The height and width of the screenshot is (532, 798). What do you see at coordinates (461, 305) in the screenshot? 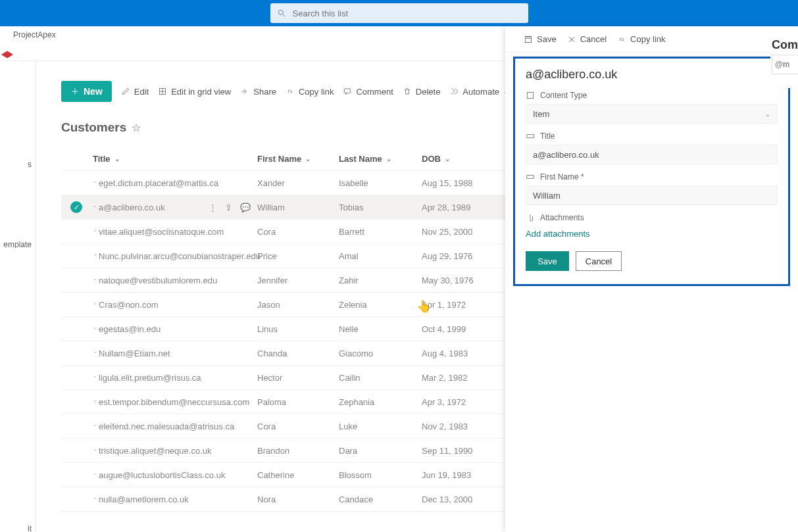
I see `cell-dob: Apr 1, 1972` at bounding box center [461, 305].